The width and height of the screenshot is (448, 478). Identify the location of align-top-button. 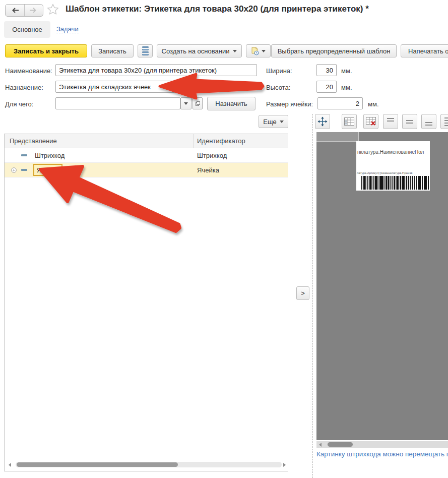
(391, 122).